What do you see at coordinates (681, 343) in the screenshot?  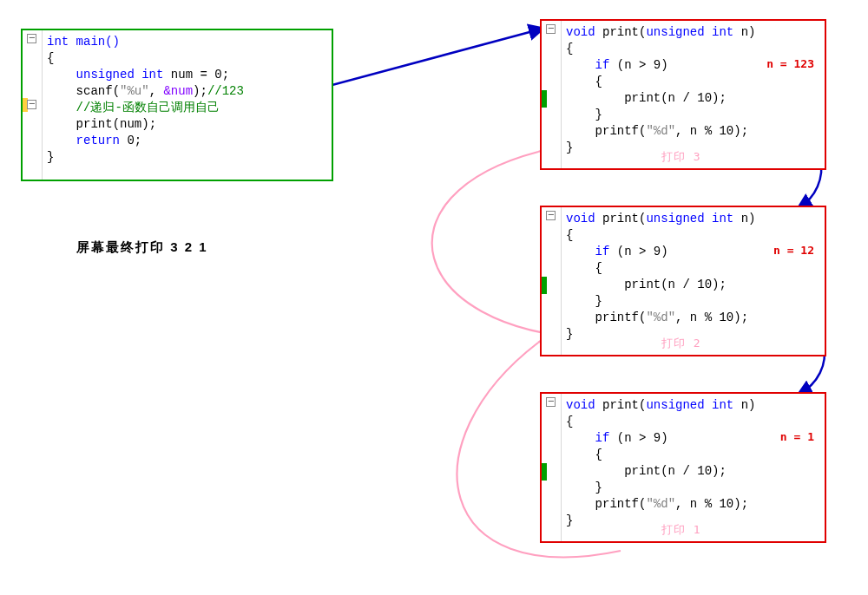 I see `pink-print-2: 打印 2` at bounding box center [681, 343].